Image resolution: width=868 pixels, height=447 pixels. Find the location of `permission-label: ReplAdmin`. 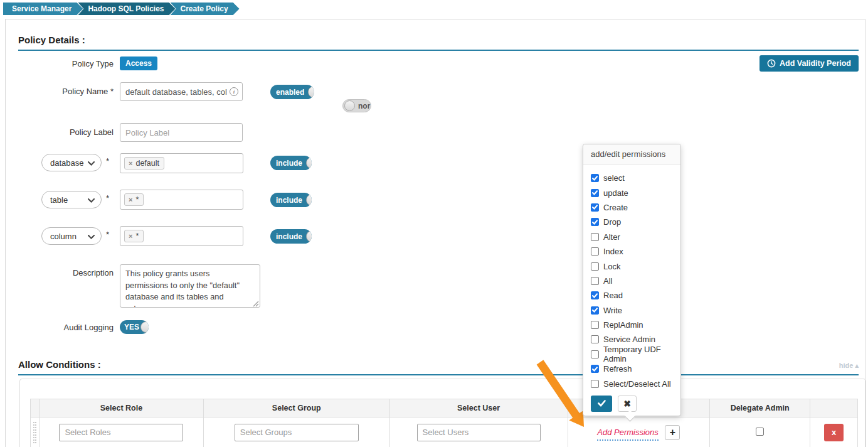

permission-label: ReplAdmin is located at coordinates (623, 325).